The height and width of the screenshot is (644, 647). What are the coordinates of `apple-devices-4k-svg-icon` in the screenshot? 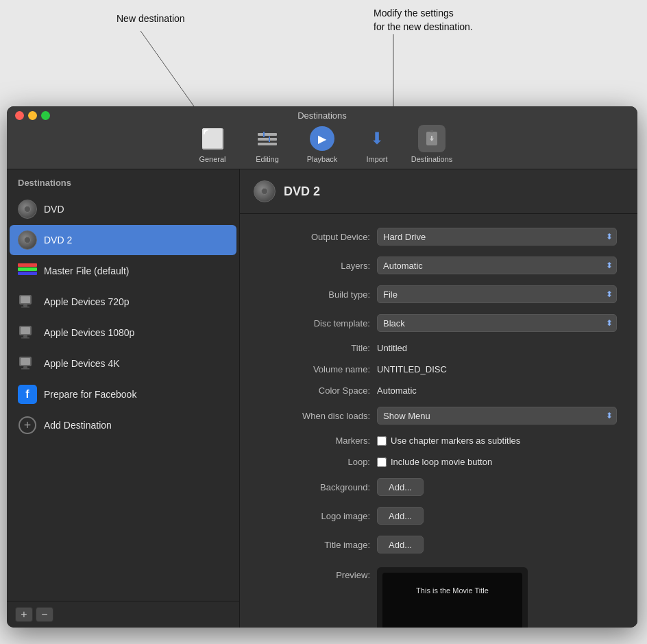 It's located at (27, 363).